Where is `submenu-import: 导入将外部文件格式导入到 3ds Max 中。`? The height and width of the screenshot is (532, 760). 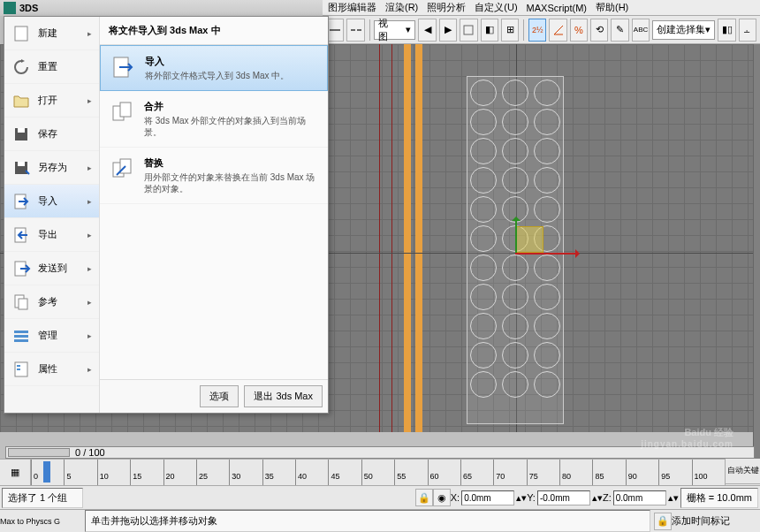
submenu-import: 导入将外部文件格式导入到 3ds Max 中。 is located at coordinates (214, 68).